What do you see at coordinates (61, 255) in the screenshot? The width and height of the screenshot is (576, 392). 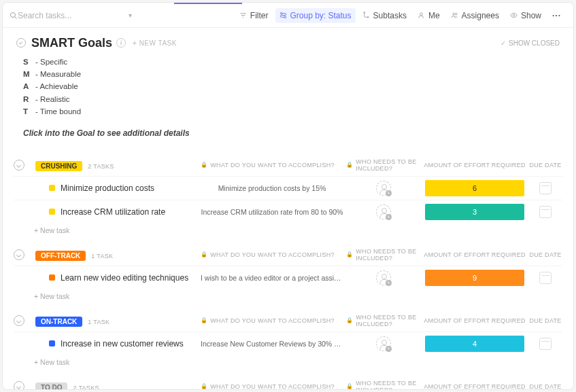 I see `status-chip: OFF-TRACK` at bounding box center [61, 255].